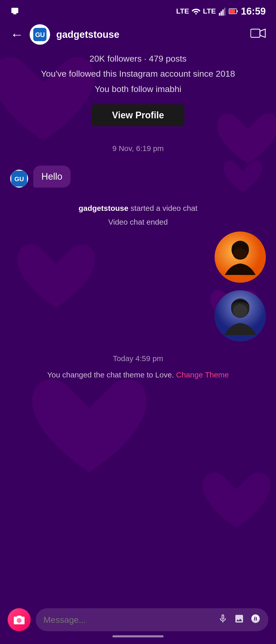 The image size is (276, 644). I want to click on profile-stats: 20K followers · 479 posts, so click(138, 59).